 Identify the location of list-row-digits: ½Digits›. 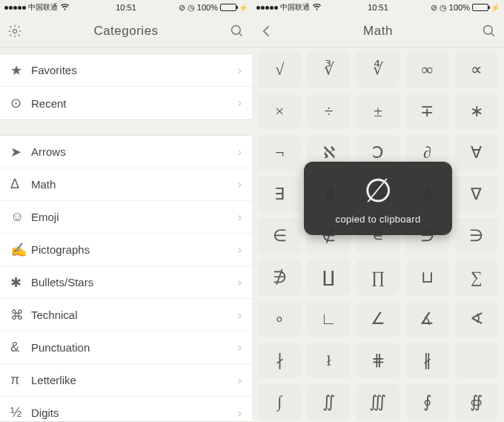
(126, 409).